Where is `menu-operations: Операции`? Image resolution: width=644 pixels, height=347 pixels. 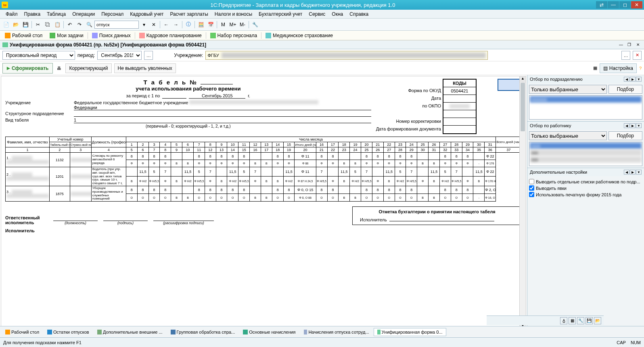 menu-operations: Операции is located at coordinates (84, 14).